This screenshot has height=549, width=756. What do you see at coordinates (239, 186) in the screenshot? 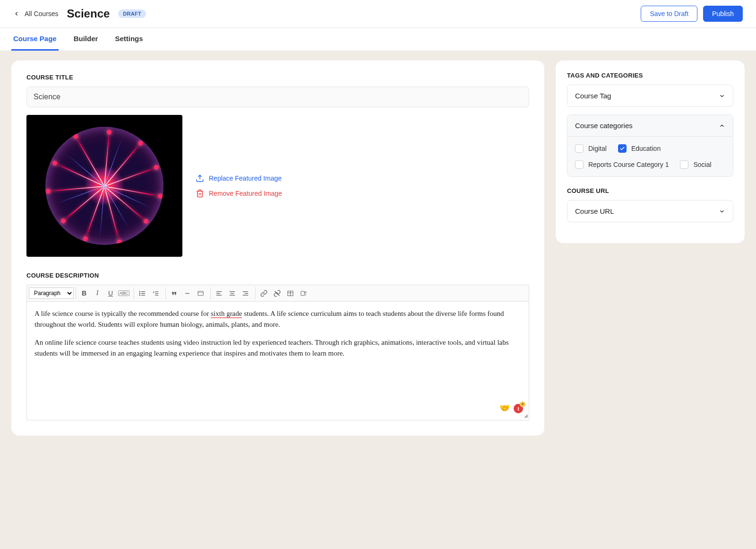
I see `featured-image-actions: Replace Featured Image Remove Featured I…` at bounding box center [239, 186].